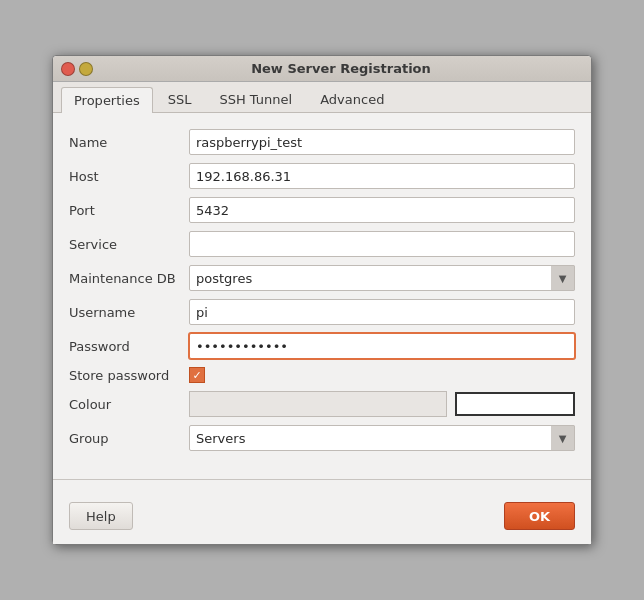 The width and height of the screenshot is (644, 600). Describe the element at coordinates (322, 98) in the screenshot. I see `tab-bar: Properties SSL SSH Tunnel Advanced` at that location.